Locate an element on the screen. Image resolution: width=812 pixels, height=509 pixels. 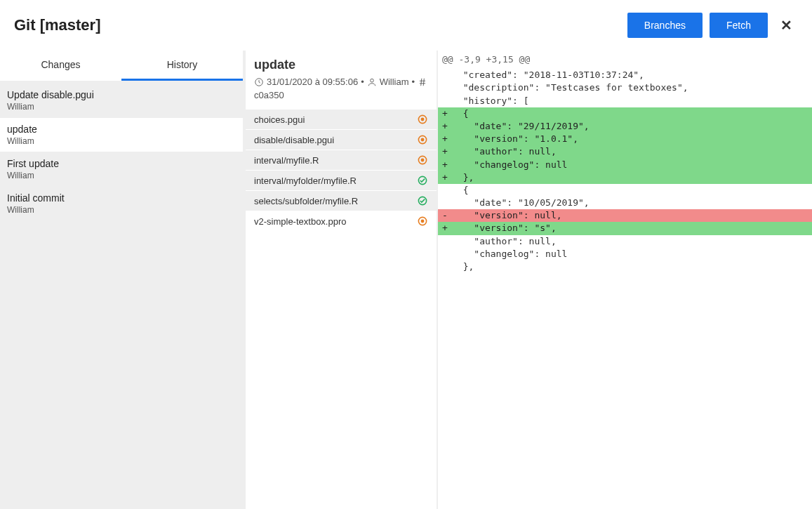
file-name: choices.pgui is located at coordinates (279, 119).